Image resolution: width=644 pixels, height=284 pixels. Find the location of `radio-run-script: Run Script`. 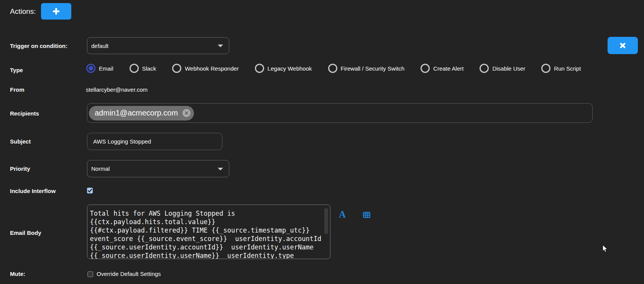

radio-run-script: Run Script is located at coordinates (561, 68).